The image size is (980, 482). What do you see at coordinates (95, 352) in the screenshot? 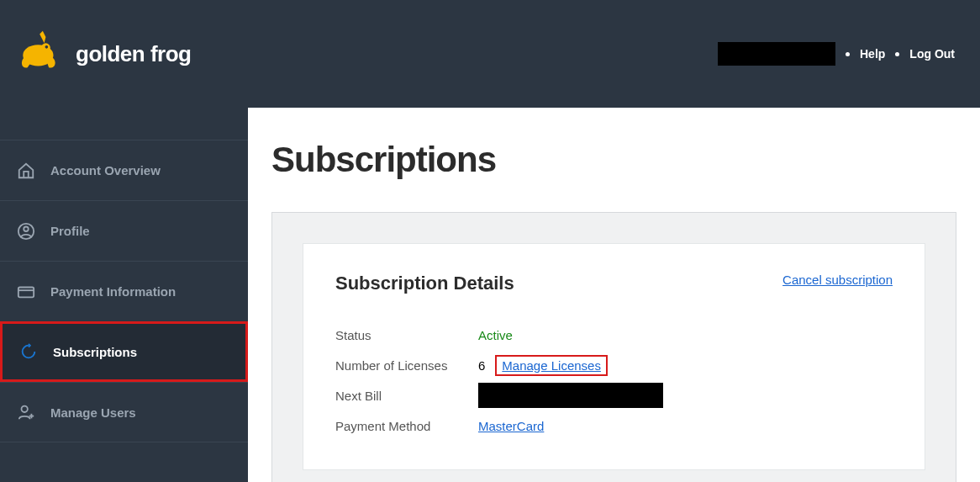
I see `sidebar-item-label: Subscriptions` at bounding box center [95, 352].